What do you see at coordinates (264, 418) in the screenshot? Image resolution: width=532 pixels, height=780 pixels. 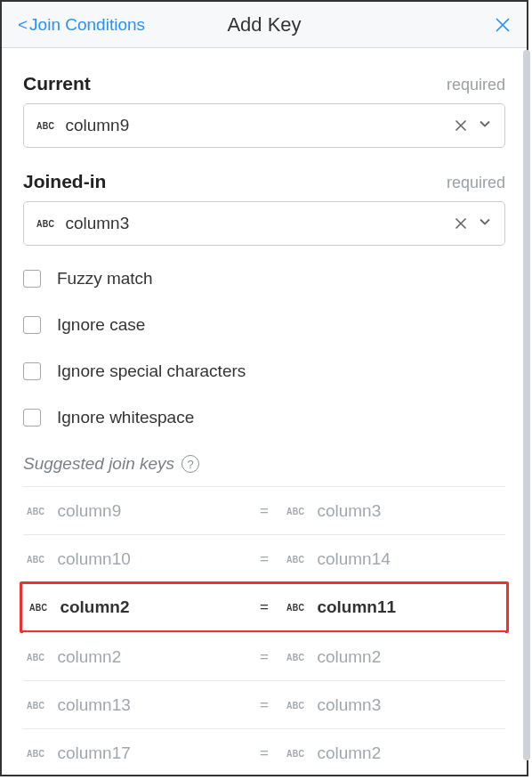 I see `ignore-whitespace-option: Ignore whitespace` at bounding box center [264, 418].